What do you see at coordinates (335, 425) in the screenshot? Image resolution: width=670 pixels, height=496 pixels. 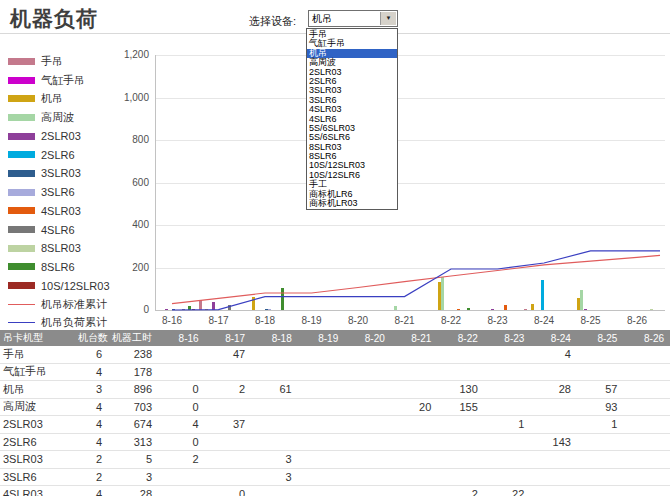 I see `table-row: 2SLR03467443711` at bounding box center [335, 425].